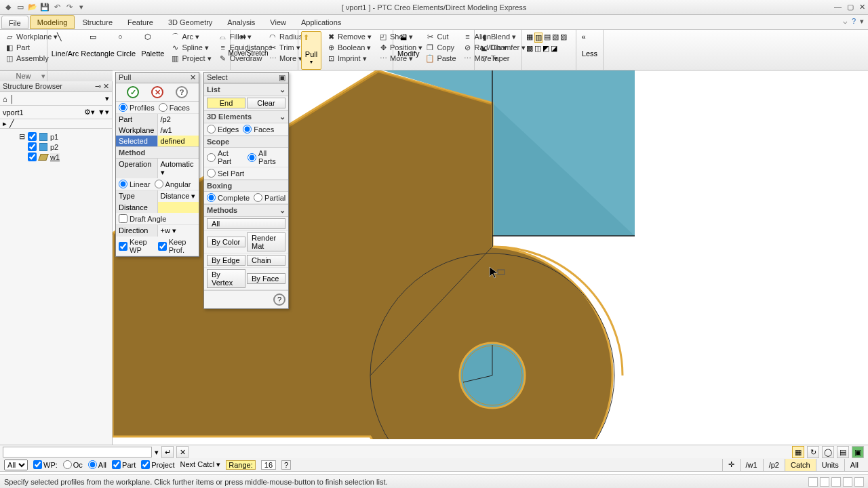 The width and height of the screenshot is (868, 488). What do you see at coordinates (106, 86) in the screenshot?
I see `close-panel-icon: ✕` at bounding box center [106, 86].